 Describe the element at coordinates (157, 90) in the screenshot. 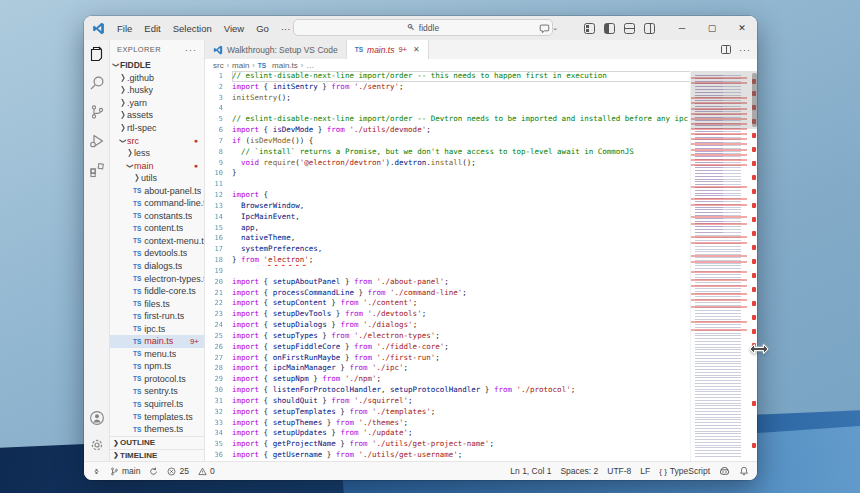

I see `tree-item-.husky: ❯.husky` at that location.